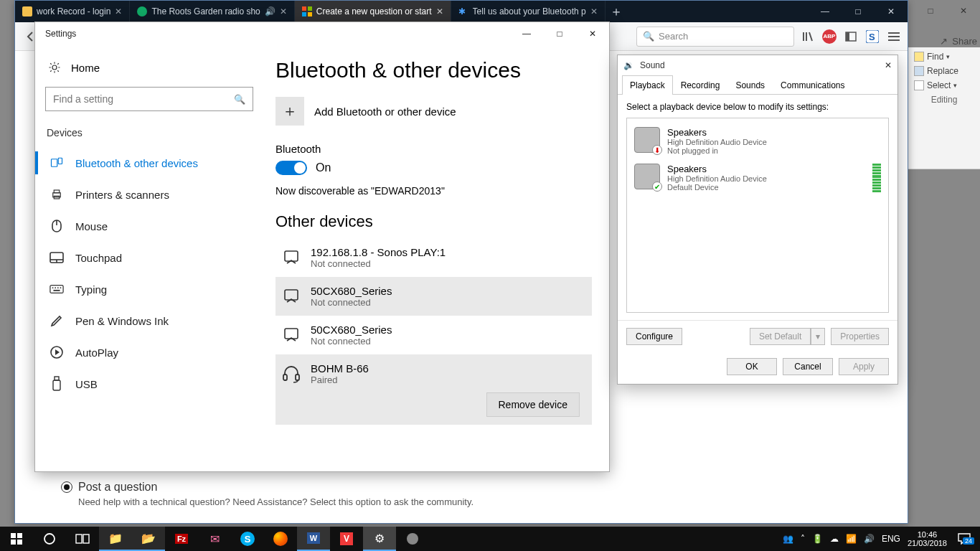 This screenshot has width=980, height=551. Describe the element at coordinates (151, 71) in the screenshot. I see `home-button: Home` at that location.